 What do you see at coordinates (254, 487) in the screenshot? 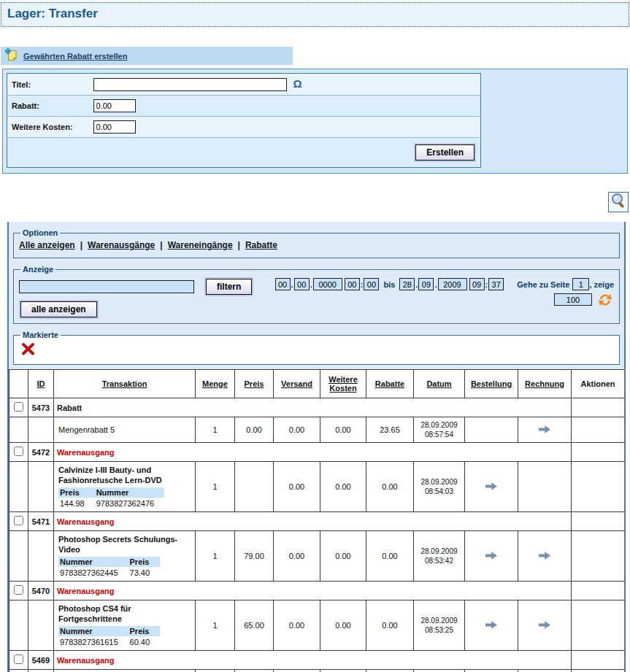
I see `preis-cell` at bounding box center [254, 487].